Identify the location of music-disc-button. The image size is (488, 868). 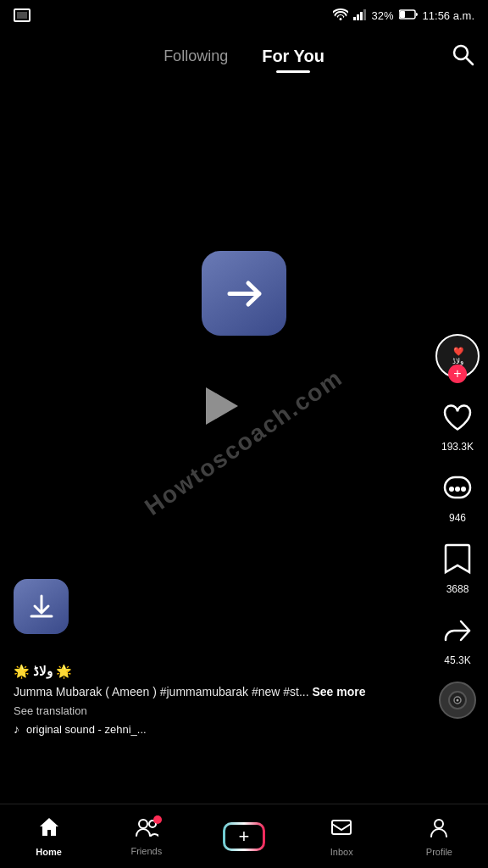
(458, 700).